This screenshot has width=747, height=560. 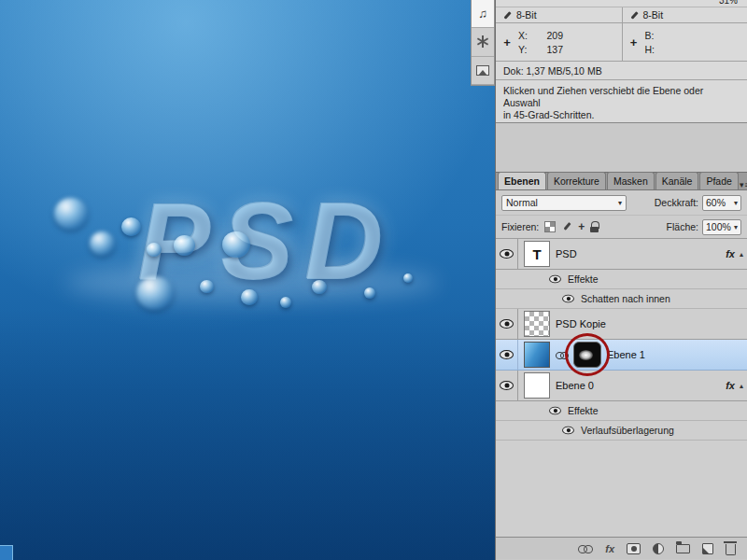 What do you see at coordinates (622, 116) in the screenshot?
I see `tool-hint-line2: in 45-Grad-Schritten.` at bounding box center [622, 116].